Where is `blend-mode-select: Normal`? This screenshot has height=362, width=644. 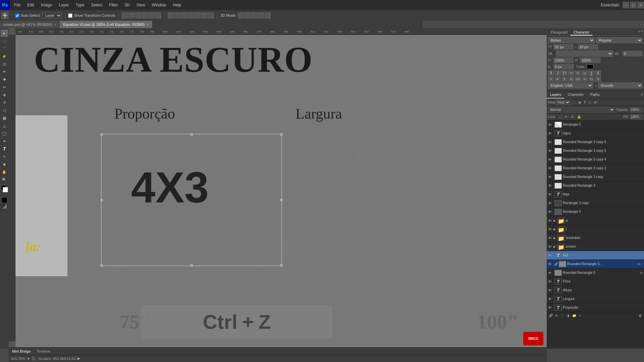 blend-mode-select: Normal is located at coordinates (582, 110).